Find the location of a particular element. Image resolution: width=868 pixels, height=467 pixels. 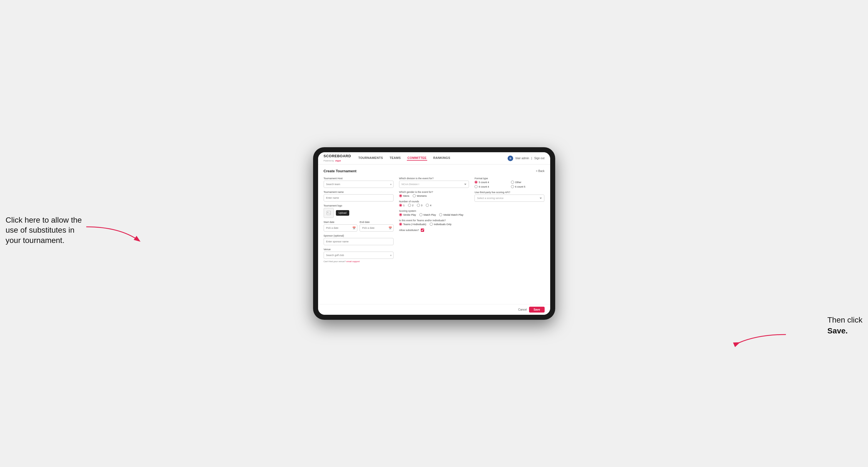

date-row: Start date 📅 End date 📅 is located at coordinates (359, 226).